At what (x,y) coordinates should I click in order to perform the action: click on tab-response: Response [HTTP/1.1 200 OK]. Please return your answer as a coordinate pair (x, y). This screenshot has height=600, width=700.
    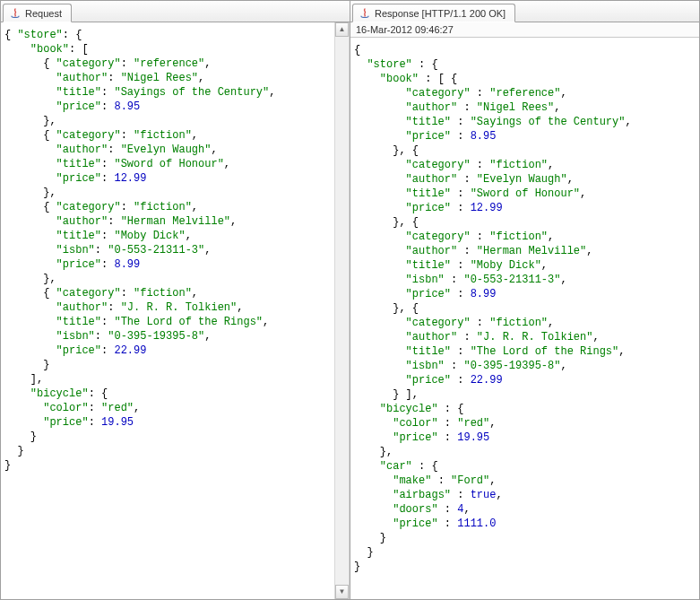
    Looking at the image, I should click on (434, 13).